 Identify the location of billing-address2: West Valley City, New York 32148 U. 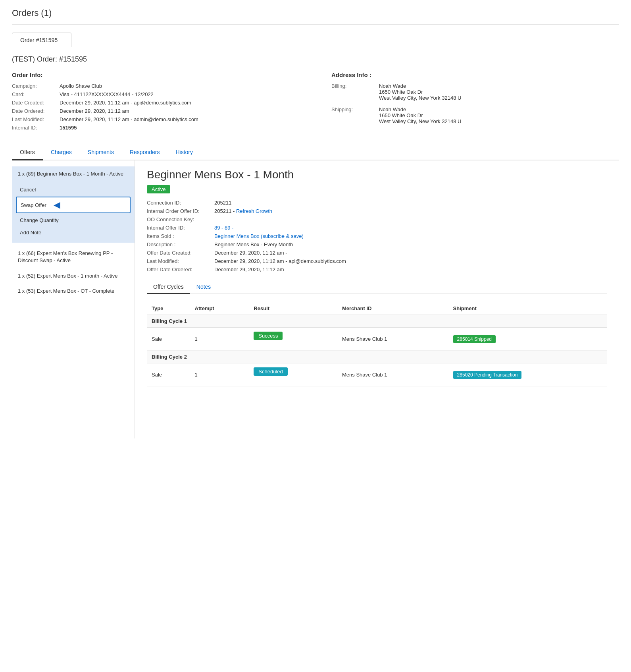
(420, 98).